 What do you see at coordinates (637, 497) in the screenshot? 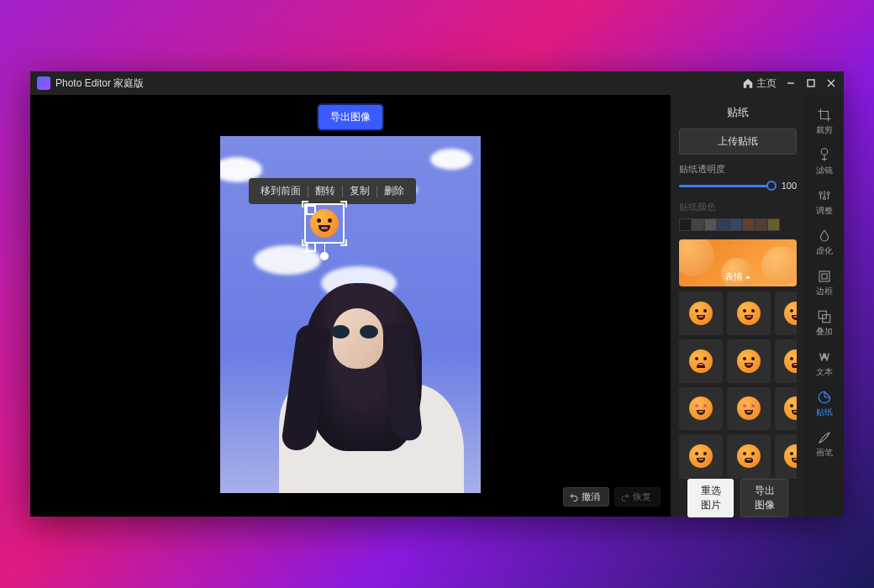
I see `redo-button: 恢复` at bounding box center [637, 497].